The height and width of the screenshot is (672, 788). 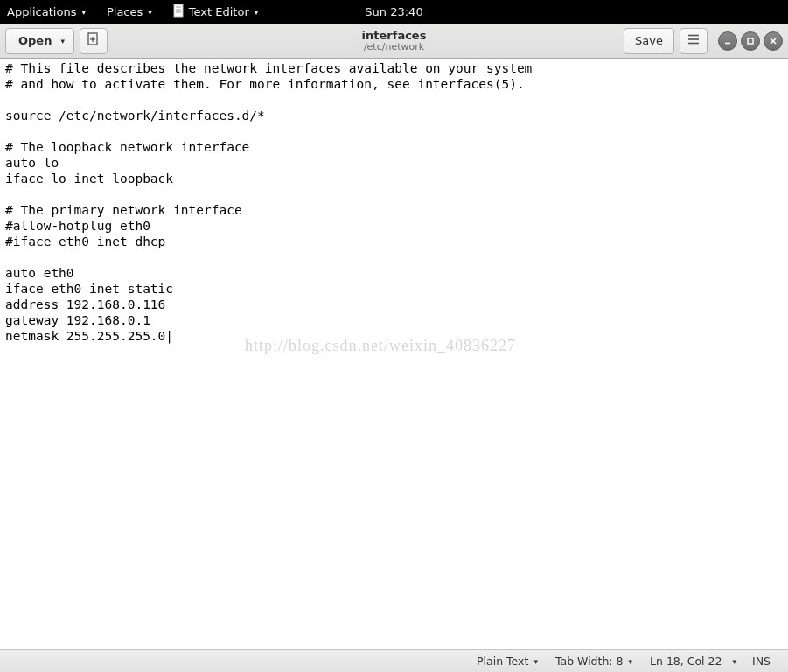 What do you see at coordinates (750, 41) in the screenshot?
I see `maximize-button` at bounding box center [750, 41].